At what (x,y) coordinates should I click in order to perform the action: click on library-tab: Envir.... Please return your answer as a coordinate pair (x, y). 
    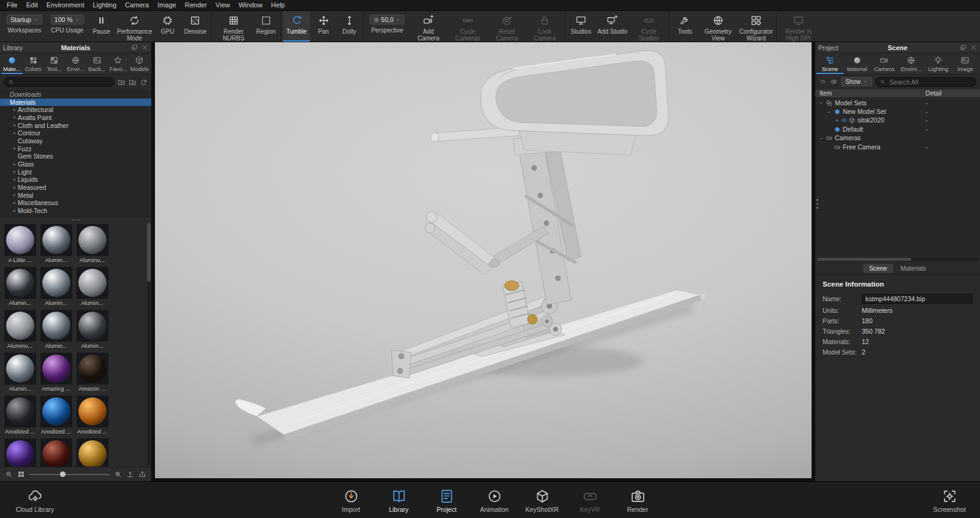
    Looking at the image, I should click on (76, 64).